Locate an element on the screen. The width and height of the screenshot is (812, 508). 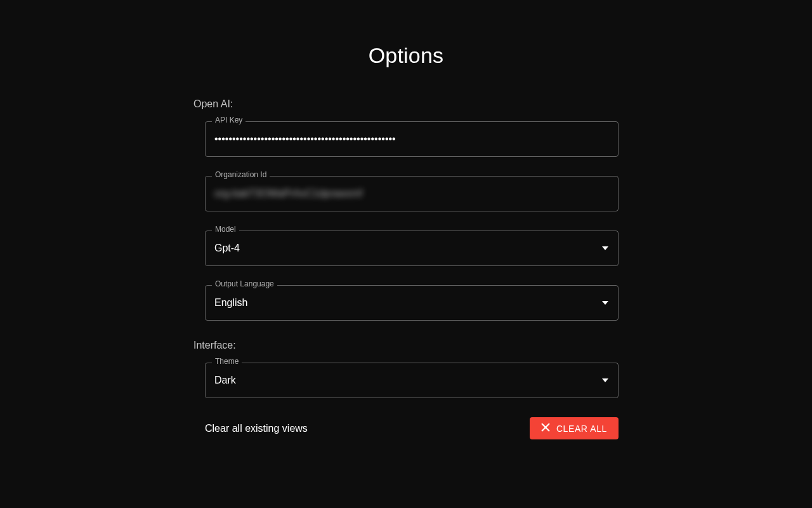
section-label-interface: Interface: is located at coordinates (406, 345).